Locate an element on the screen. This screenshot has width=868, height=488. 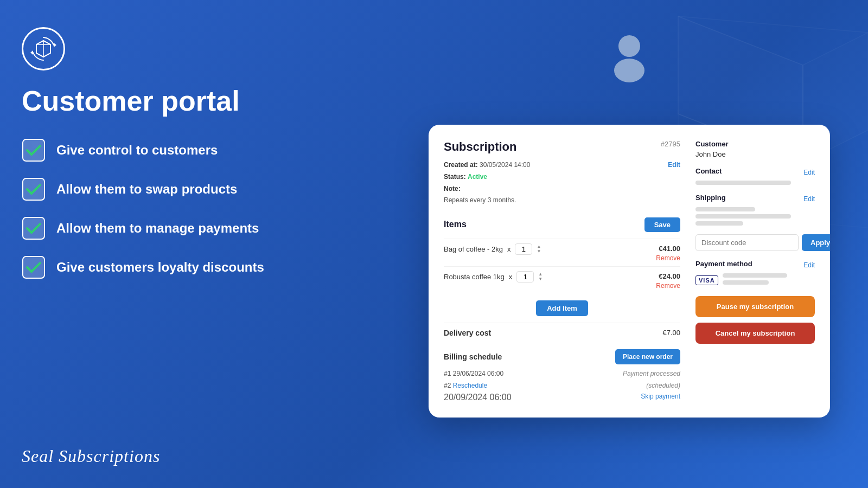
feature-list: Give control to customers Allow them to … is located at coordinates (179, 209).